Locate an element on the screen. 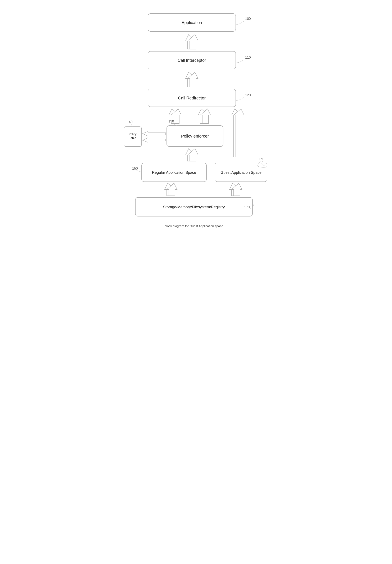 This screenshot has width=392, height=564. regular-app-space-text: Regular Application Space is located at coordinates (174, 172).